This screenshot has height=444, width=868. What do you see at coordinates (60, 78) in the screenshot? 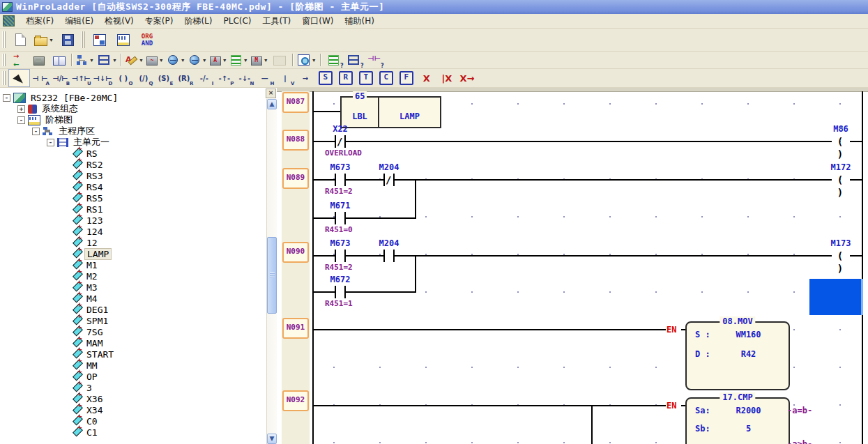
I see `contact-nc-tool: ⊣/⊢B` at bounding box center [60, 78].